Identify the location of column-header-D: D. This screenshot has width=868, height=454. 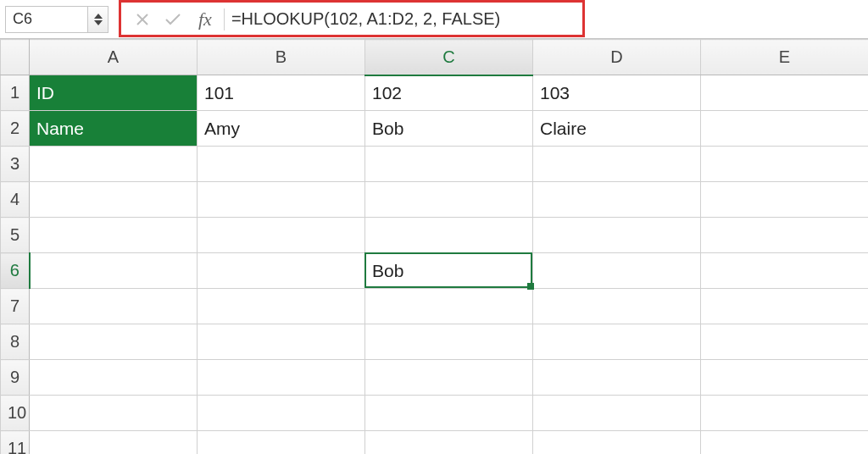
(617, 58).